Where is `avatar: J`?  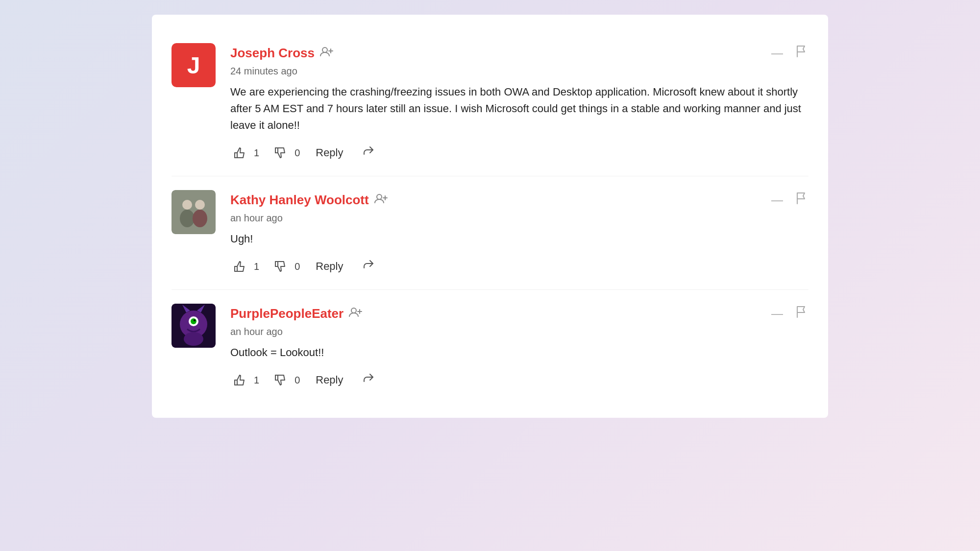 avatar: J is located at coordinates (194, 65).